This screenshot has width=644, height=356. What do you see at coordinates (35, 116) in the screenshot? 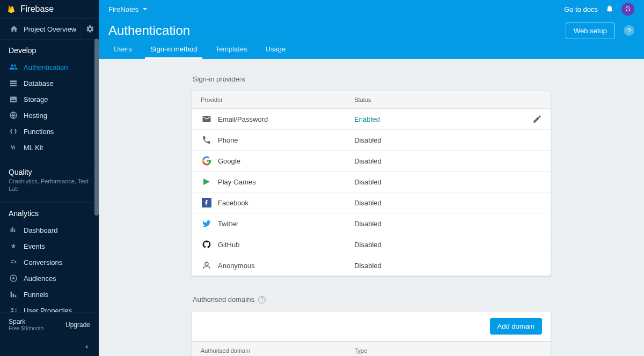
I see `sidebar-item-label: Hosting` at bounding box center [35, 116].